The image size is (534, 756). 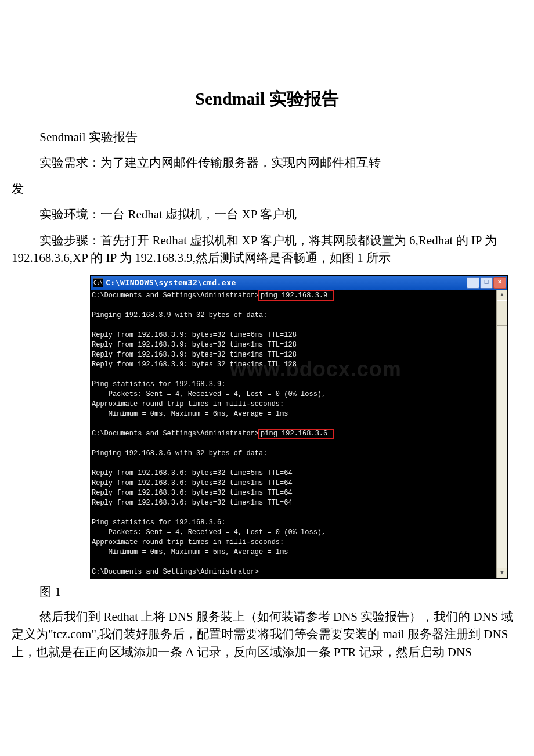 What do you see at coordinates (179, 315) in the screenshot?
I see `ping1-header: Pinging 192.168.3.9 with 32 bytes of dat…` at bounding box center [179, 315].